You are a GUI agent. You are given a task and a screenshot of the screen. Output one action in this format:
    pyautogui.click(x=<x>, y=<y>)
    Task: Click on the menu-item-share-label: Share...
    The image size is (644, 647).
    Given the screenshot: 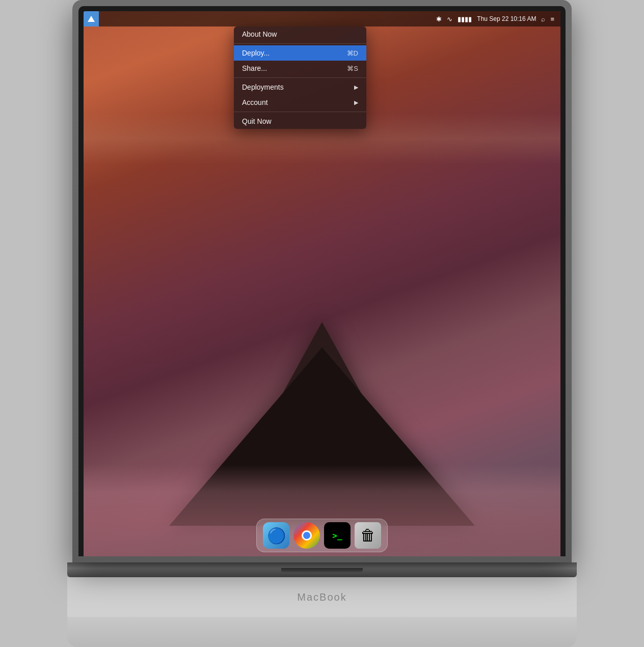 What is the action you would take?
    pyautogui.click(x=294, y=68)
    